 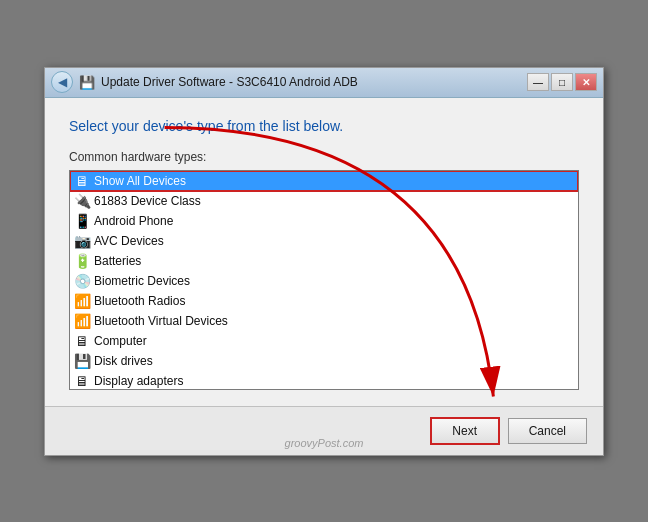 I want to click on list-item-icon: 📷, so click(x=82, y=241).